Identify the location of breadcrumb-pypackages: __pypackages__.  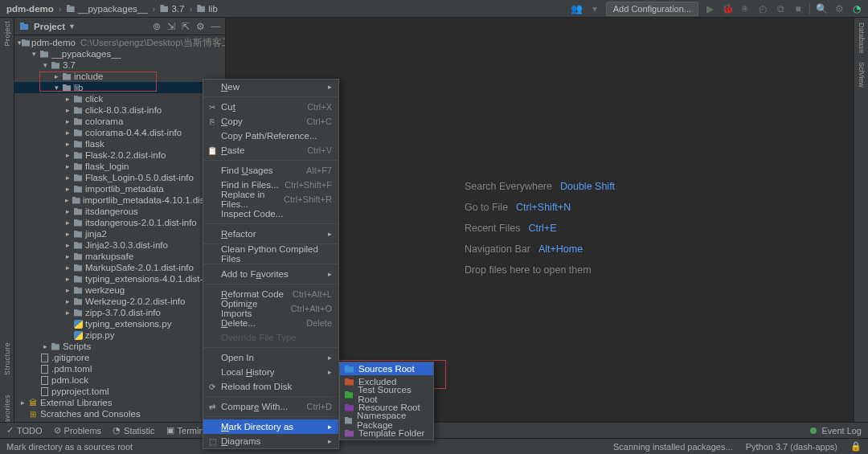
(108, 9).